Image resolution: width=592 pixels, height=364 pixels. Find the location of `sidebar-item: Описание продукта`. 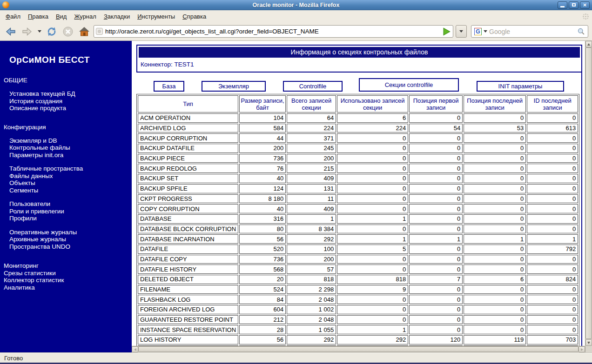

sidebar-item: Описание продукта is located at coordinates (69, 108).